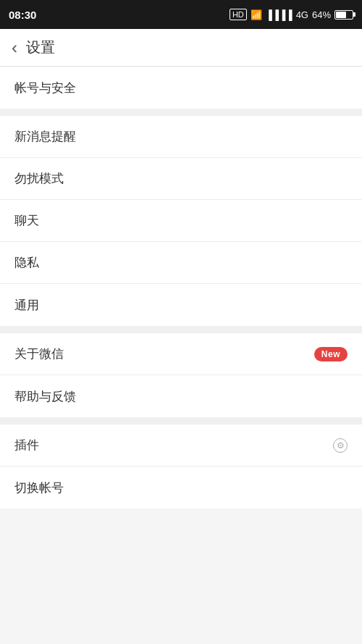  I want to click on settings-item-right-about-wechat: New, so click(331, 354).